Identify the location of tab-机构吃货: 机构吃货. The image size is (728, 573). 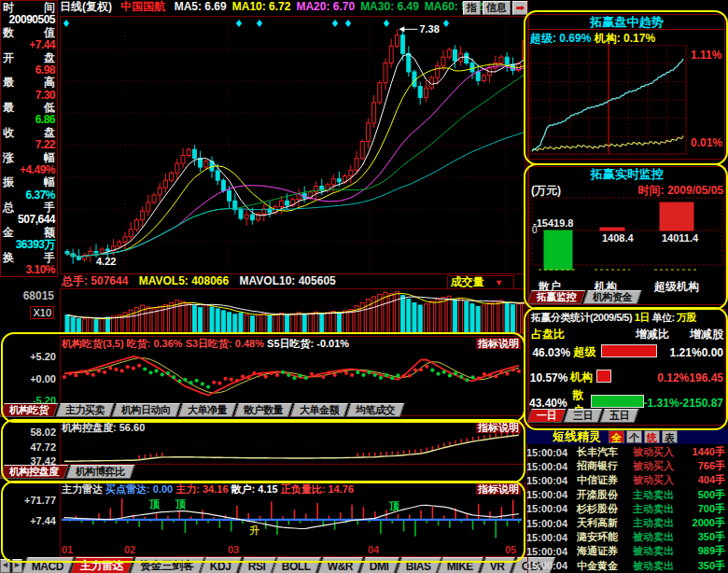
(29, 411).